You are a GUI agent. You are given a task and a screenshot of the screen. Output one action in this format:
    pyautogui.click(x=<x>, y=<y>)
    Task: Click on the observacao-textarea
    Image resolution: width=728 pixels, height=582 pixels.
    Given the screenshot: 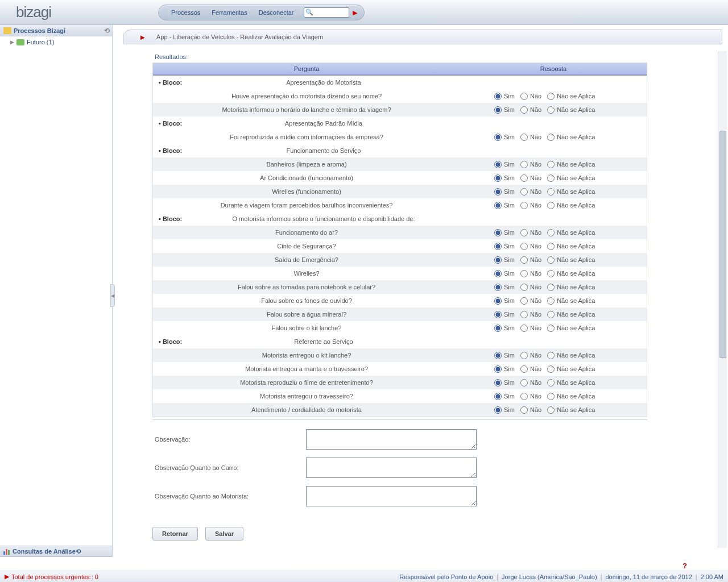 What is the action you would take?
    pyautogui.click(x=391, y=439)
    